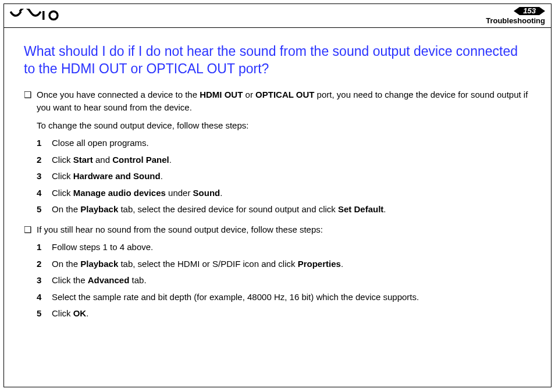 This screenshot has width=555, height=392. Describe the element at coordinates (291, 177) in the screenshot. I see `step-text: Click Hardware and Sound.` at that location.